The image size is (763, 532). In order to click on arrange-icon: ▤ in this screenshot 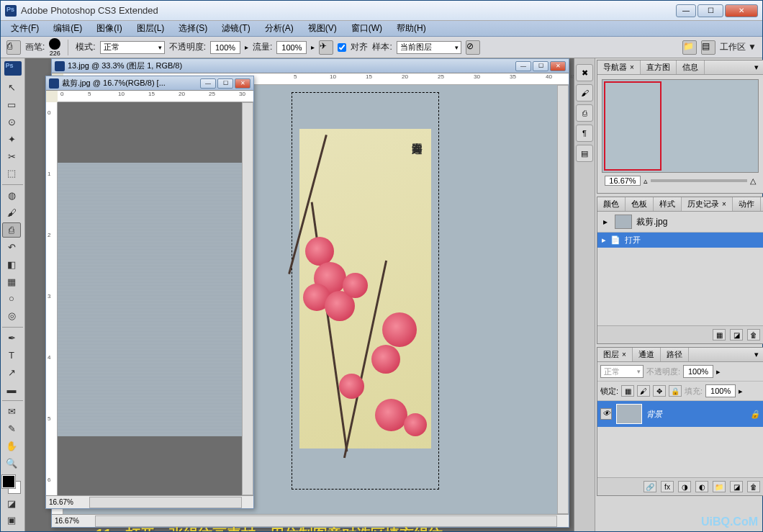, I will do `click(708, 48)`.